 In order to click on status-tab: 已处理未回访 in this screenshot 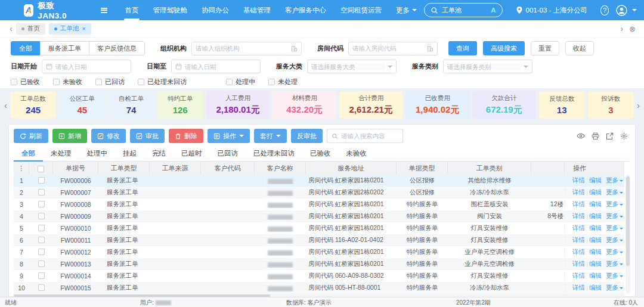, I will do `click(274, 154)`.